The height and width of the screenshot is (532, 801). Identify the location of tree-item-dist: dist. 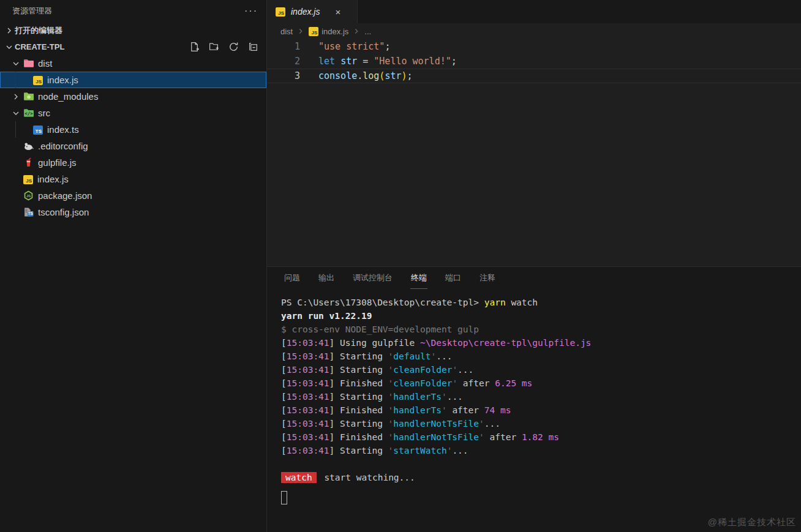
(134, 64).